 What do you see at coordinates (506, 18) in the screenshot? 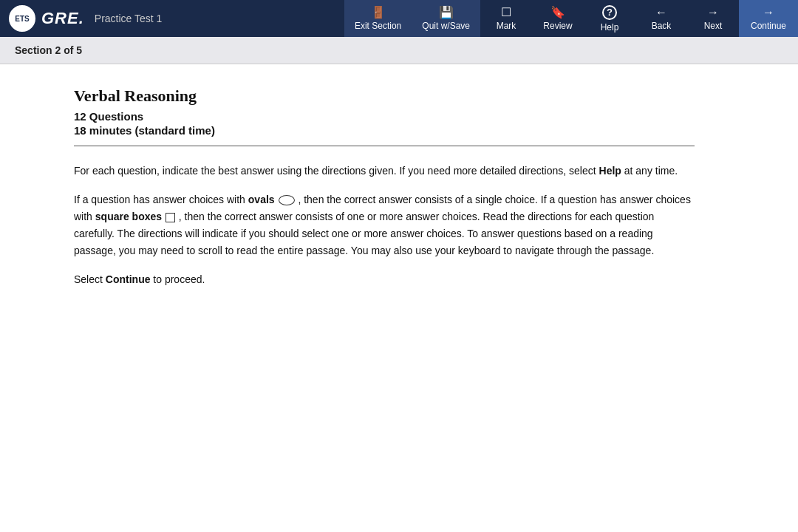
I see `mark-button: ☐ Mark` at bounding box center [506, 18].